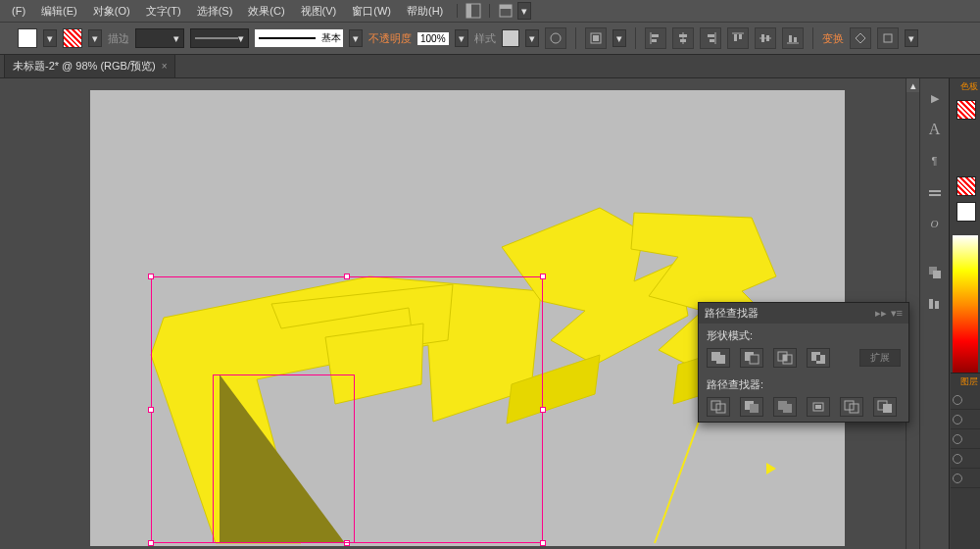 The width and height of the screenshot is (980, 549). What do you see at coordinates (833, 39) in the screenshot?
I see `transform-label: 变换` at bounding box center [833, 39].